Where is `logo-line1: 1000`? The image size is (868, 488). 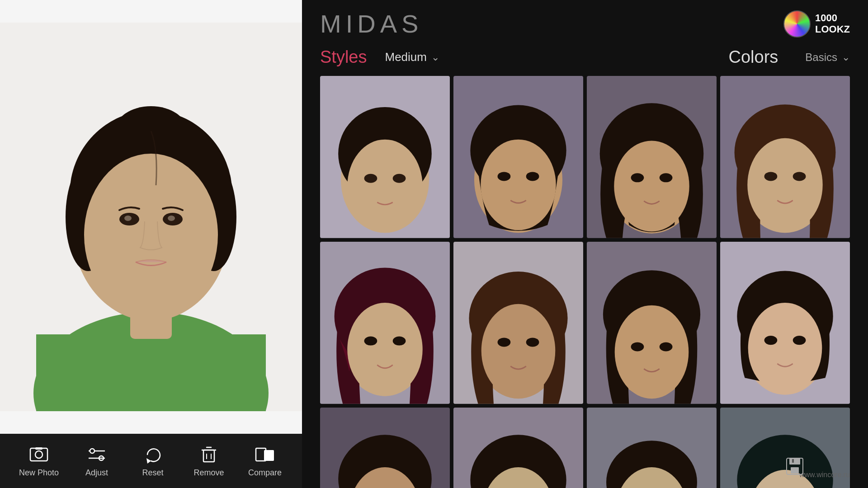
logo-line1: 1000 is located at coordinates (833, 18).